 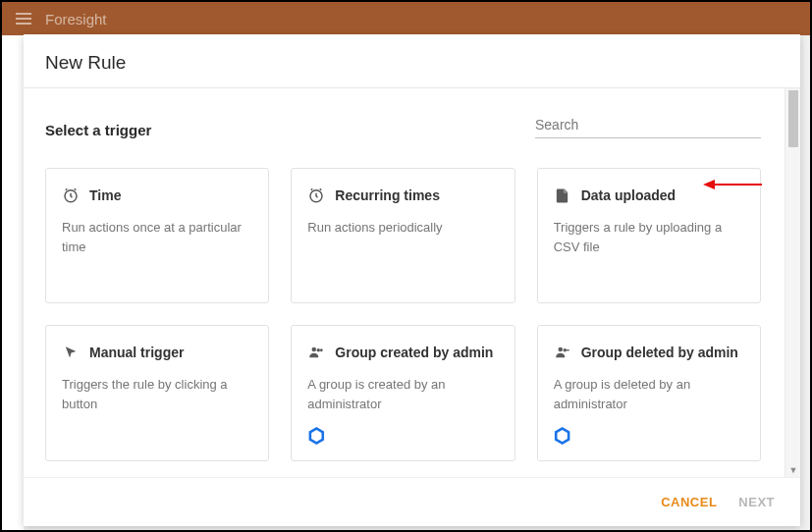 What do you see at coordinates (387, 195) in the screenshot?
I see `trigger-title: Recurring times` at bounding box center [387, 195].